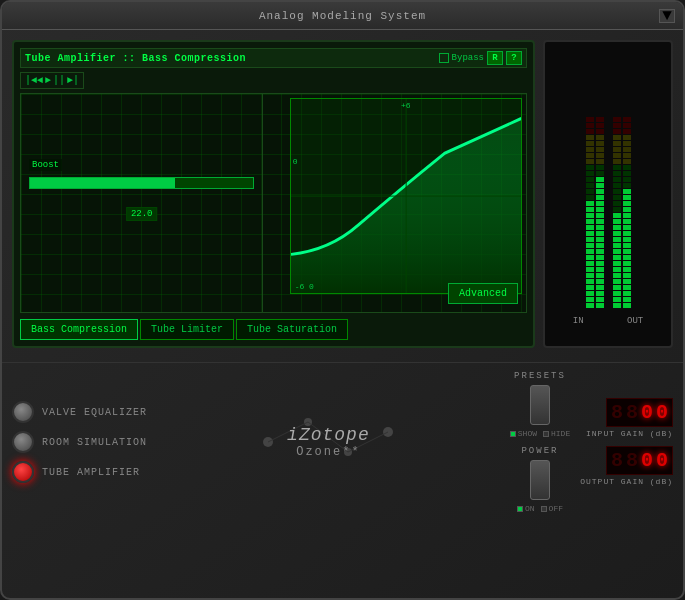  Describe the element at coordinates (187, 330) in the screenshot. I see `tab-tube-limiter: Tube Limiter` at that location.